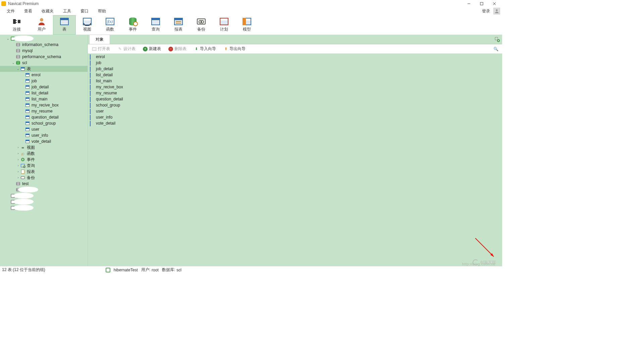  I want to click on export-wizard-button: 导出向导, so click(234, 49).